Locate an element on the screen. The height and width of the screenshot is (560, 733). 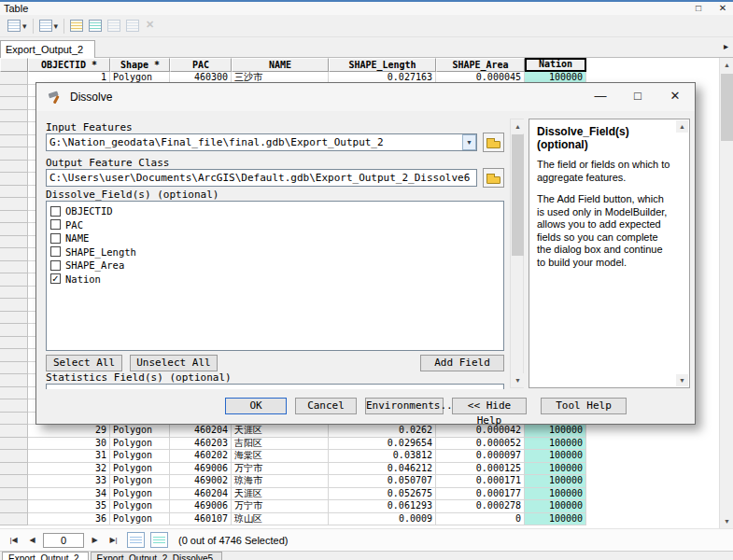
select-by-attributes-icon is located at coordinates (77, 26).